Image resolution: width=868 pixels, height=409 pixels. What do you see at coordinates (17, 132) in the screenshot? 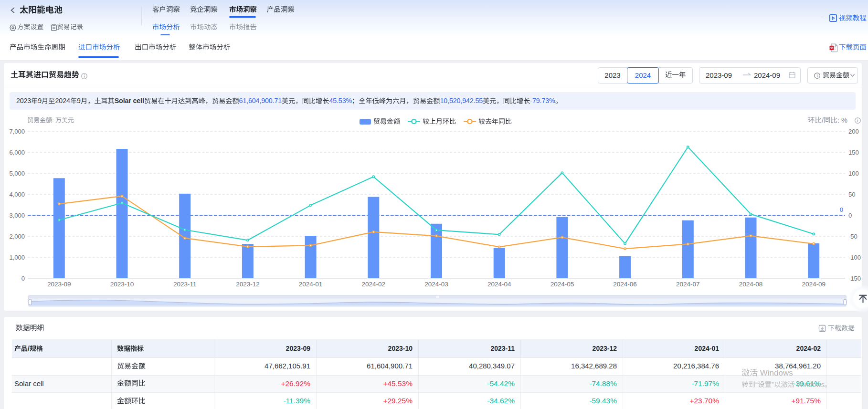
I see `svg-text: 7,000` at bounding box center [17, 132].